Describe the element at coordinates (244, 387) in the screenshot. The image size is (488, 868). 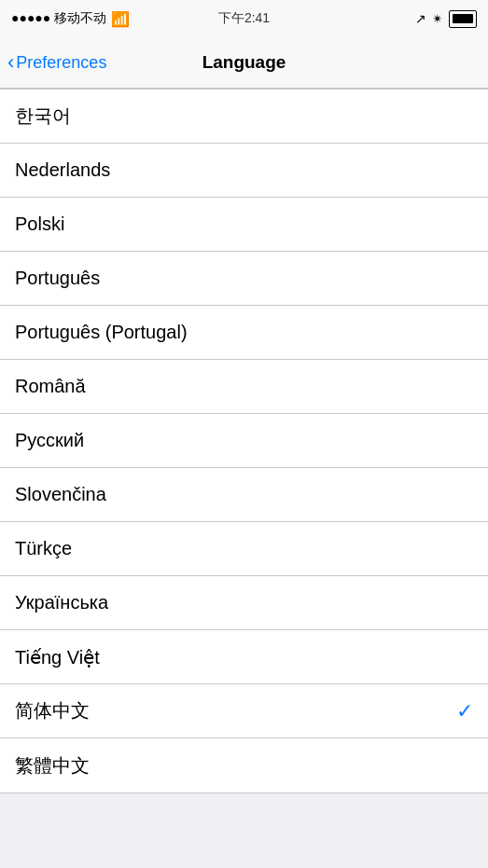
I see `list-item: Română` at that location.